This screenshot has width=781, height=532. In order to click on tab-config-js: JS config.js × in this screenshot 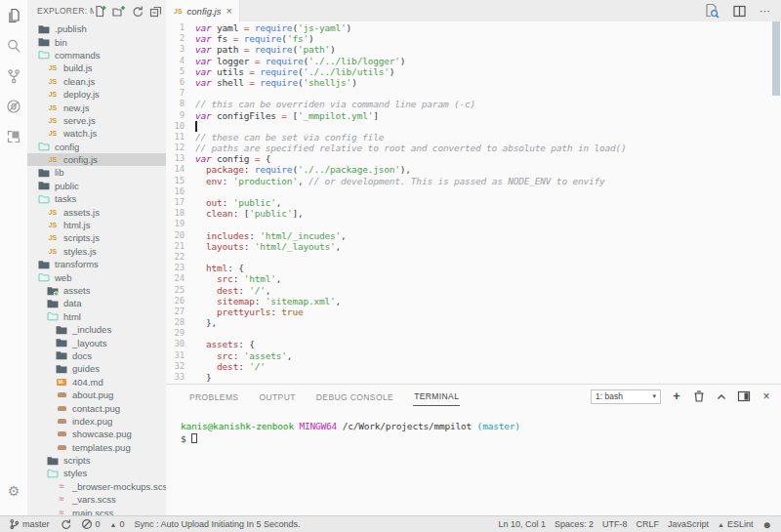, I will do `click(203, 11)`.